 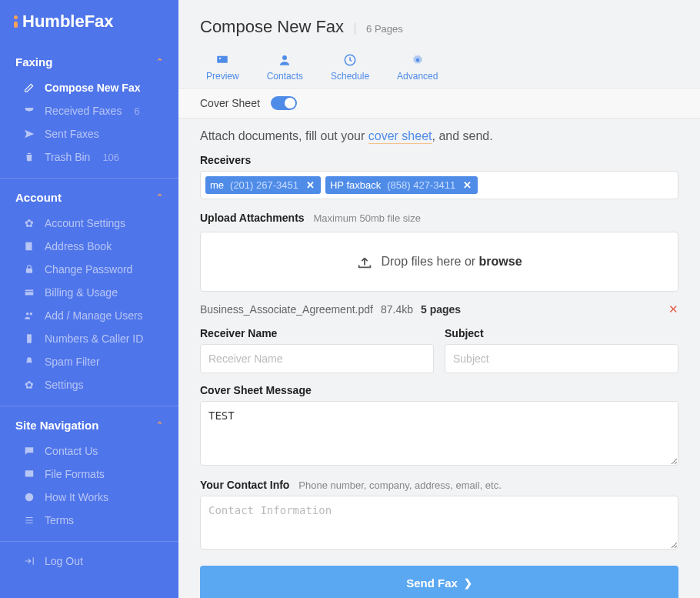 What do you see at coordinates (223, 70) in the screenshot?
I see `tab-preview: Preview` at bounding box center [223, 70].